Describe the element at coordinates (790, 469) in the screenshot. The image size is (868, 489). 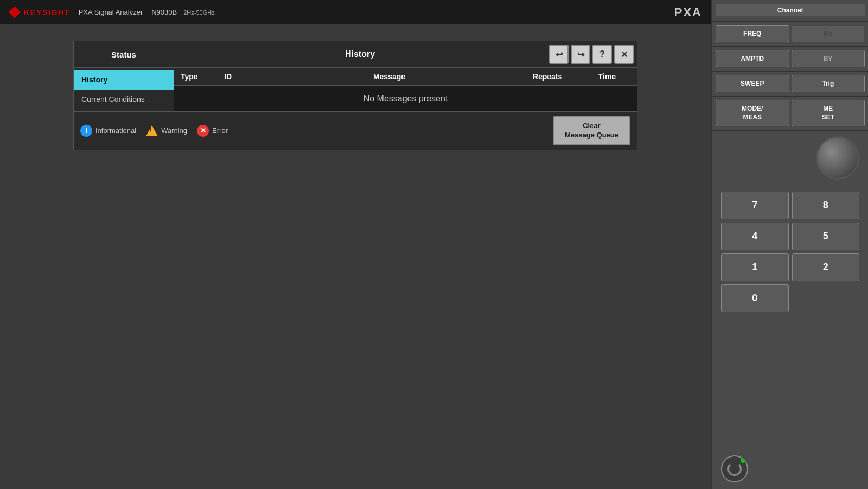
I see `power-row` at that location.